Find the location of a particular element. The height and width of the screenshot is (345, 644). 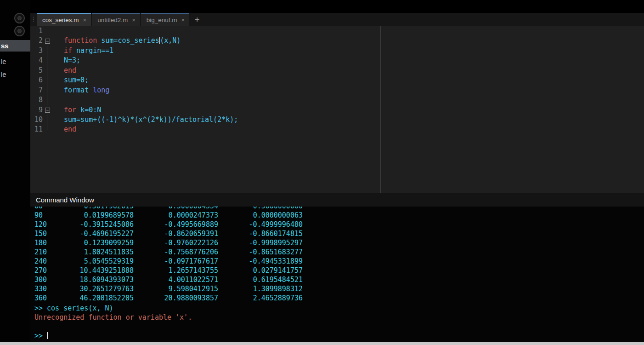

tab-cos-series: cos_series.m × is located at coordinates (64, 19).